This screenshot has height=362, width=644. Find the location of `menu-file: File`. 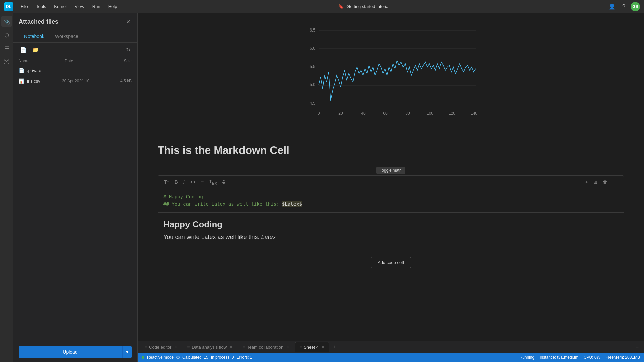

menu-file: File is located at coordinates (24, 7).